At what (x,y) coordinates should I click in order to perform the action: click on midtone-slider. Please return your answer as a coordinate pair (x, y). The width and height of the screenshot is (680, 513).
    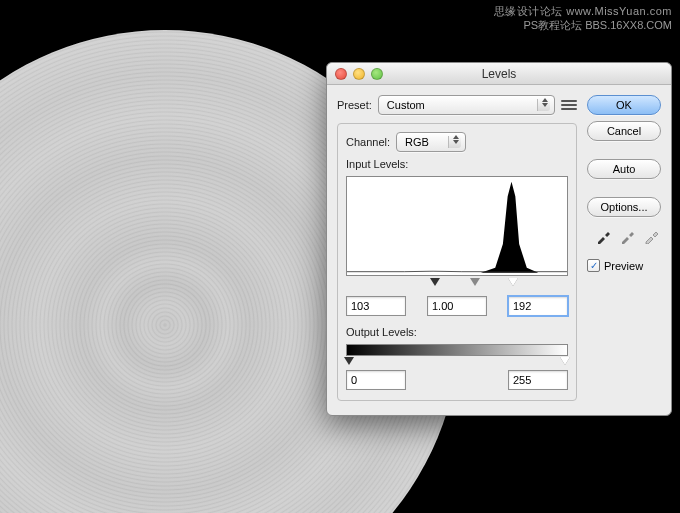
    Looking at the image, I should click on (475, 282).